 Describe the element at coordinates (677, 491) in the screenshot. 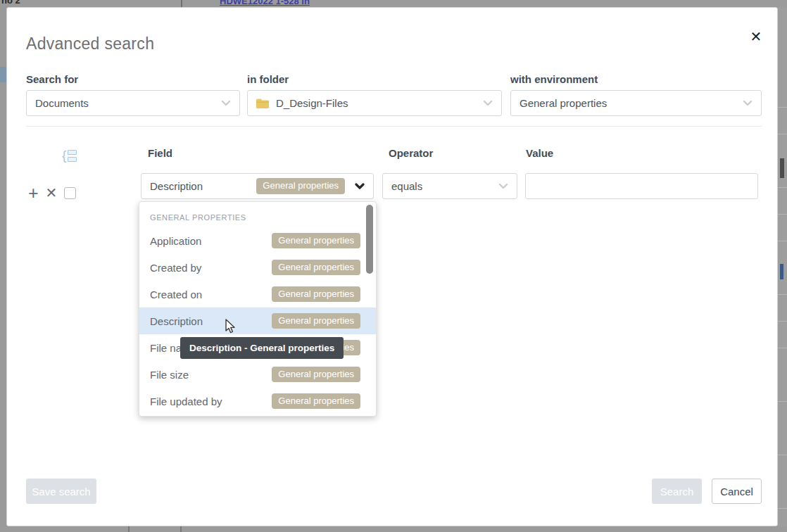

I see `search-button: Search` at that location.